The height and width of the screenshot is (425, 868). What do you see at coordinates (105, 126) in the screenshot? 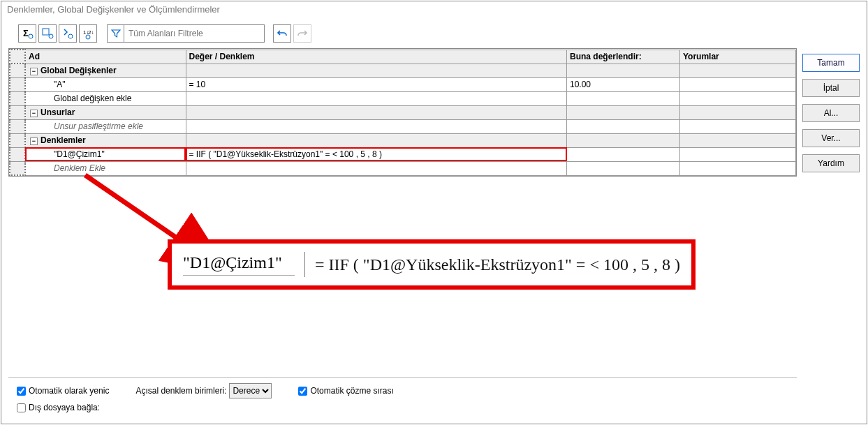
I see `add-feature-link: Unsur pasifleştirme ekle` at bounding box center [105, 126].